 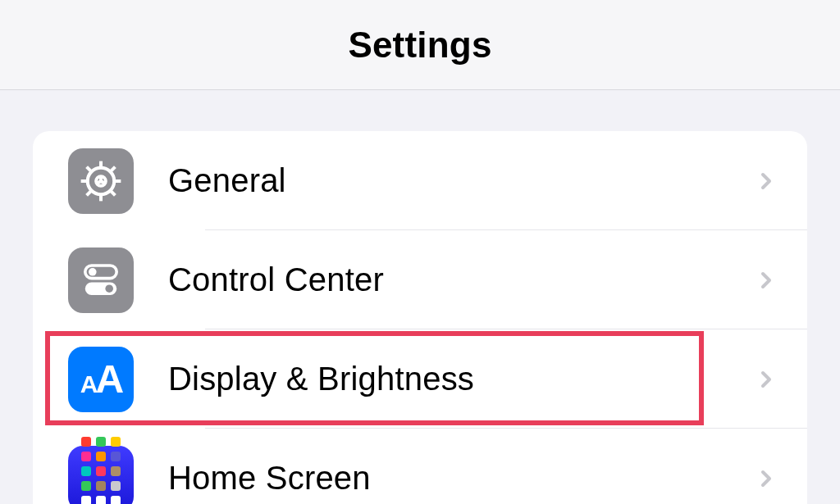 I want to click on settings-row-label: Home Screen, so click(x=463, y=479).